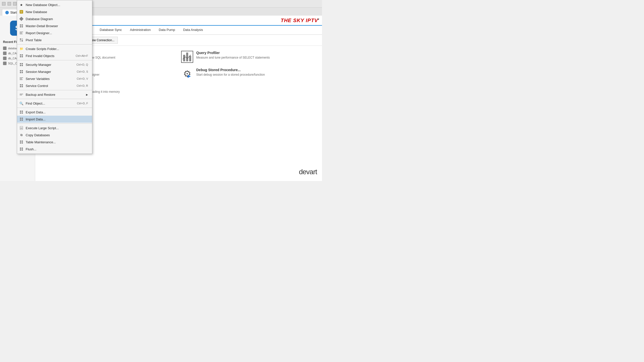 The height and width of the screenshot is (362, 644). What do you see at coordinates (21, 135) in the screenshot?
I see `copy-databases-icon: ⧉` at bounding box center [21, 135].